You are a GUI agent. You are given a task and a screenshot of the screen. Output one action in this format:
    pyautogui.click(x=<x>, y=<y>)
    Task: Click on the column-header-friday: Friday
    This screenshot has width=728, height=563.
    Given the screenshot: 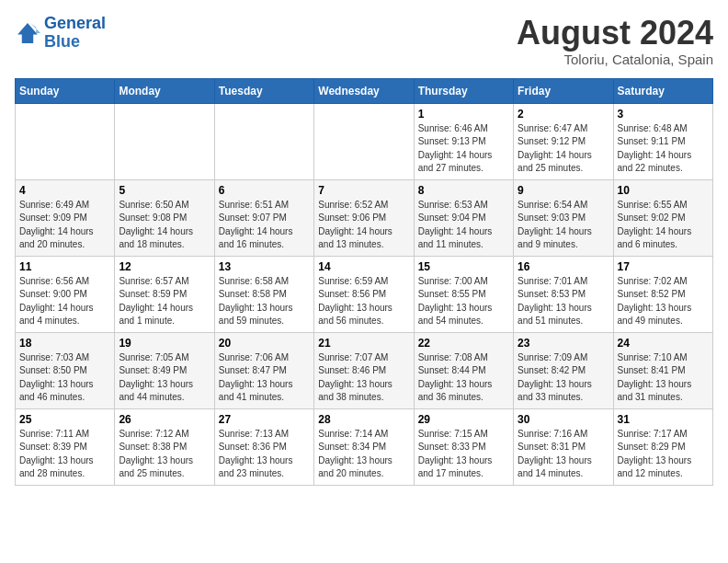 What is the action you would take?
    pyautogui.click(x=563, y=90)
    